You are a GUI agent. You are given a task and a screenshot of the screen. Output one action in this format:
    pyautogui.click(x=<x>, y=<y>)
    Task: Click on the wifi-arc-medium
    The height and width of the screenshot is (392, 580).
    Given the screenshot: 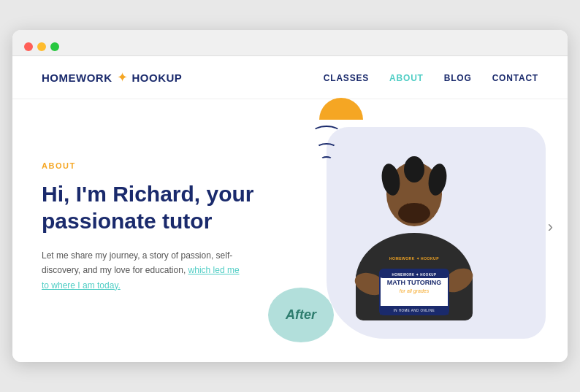 What is the action you would take?
    pyautogui.click(x=327, y=148)
    